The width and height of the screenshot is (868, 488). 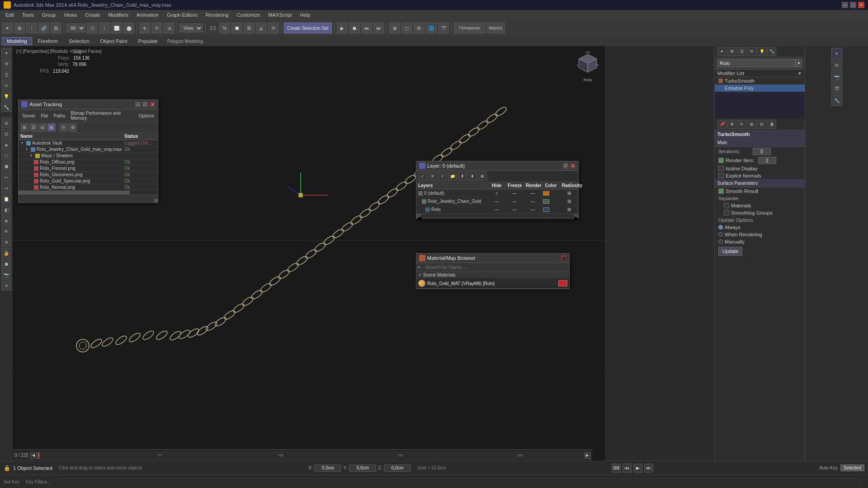 I want to click on lw-select-all-btn: ⊞, so click(x=482, y=176).